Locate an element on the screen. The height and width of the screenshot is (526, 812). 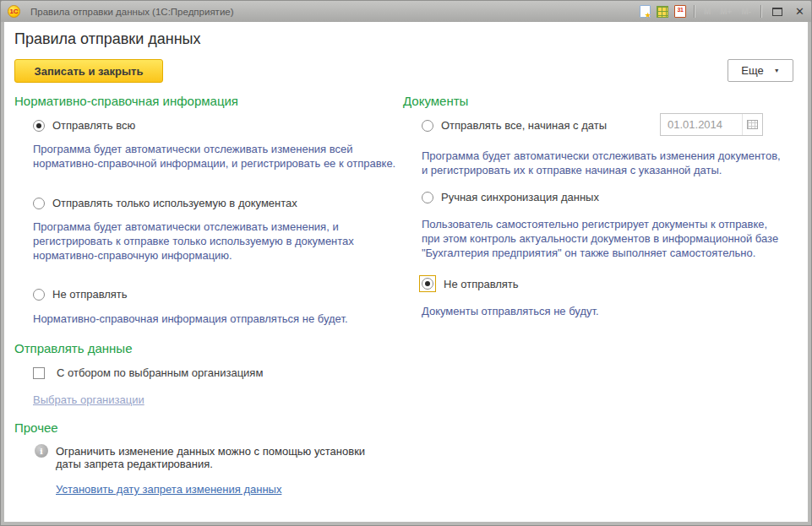
title-bar: 1С Правила отправки данных (1С:Предприят… is located at coordinates (406, 12).